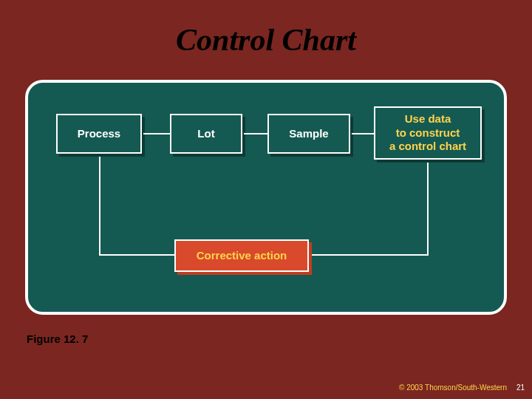 Image resolution: width=532 pixels, height=399 pixels. Describe the element at coordinates (520, 387) in the screenshot. I see `page-number: 21` at that location.